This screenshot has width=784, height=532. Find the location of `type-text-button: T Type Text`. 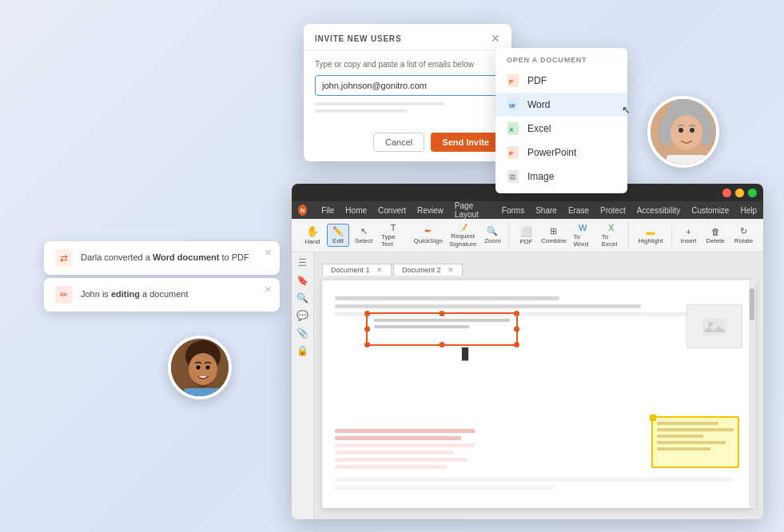

type-text-button: T Type Text is located at coordinates (393, 235).